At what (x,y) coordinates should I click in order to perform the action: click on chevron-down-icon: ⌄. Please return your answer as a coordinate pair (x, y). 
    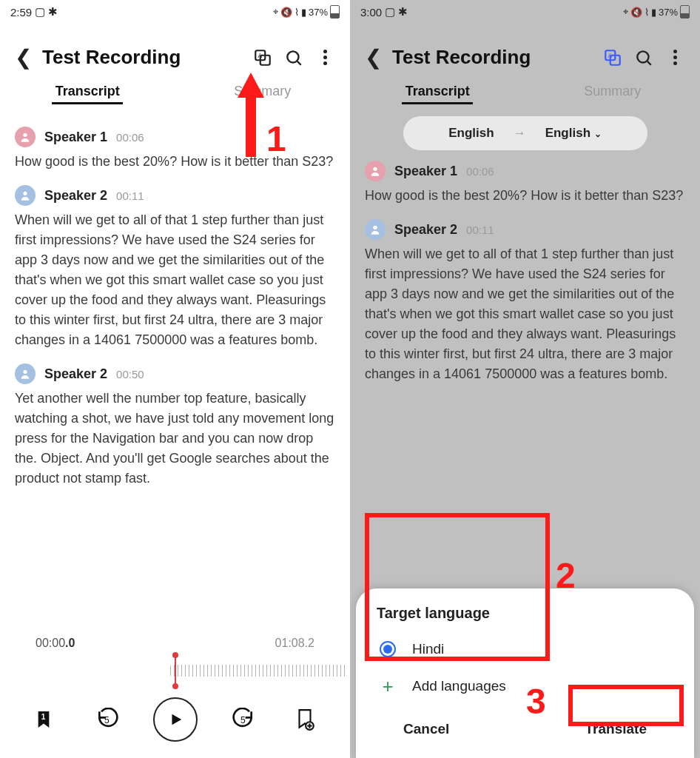
    Looking at the image, I should click on (598, 134).